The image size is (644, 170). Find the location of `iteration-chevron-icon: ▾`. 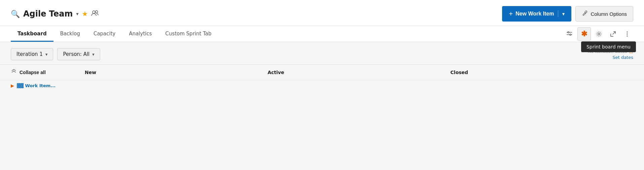

iteration-chevron-icon: ▾ is located at coordinates (46, 55).